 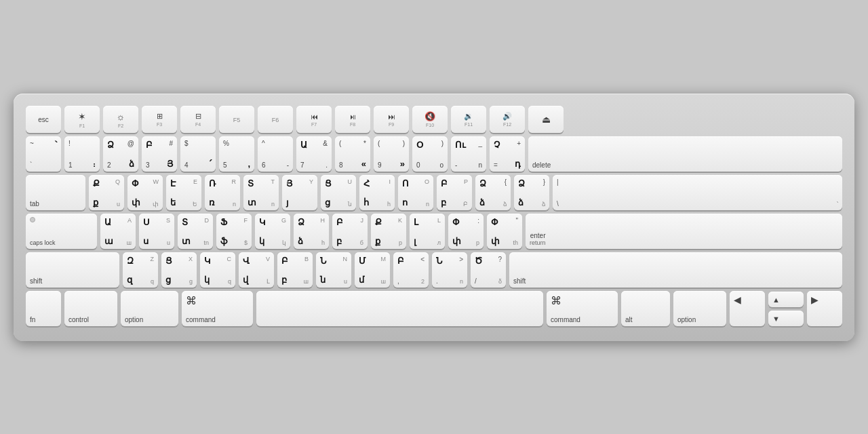 I want to click on key-x: Ց X ց g, so click(x=179, y=270).